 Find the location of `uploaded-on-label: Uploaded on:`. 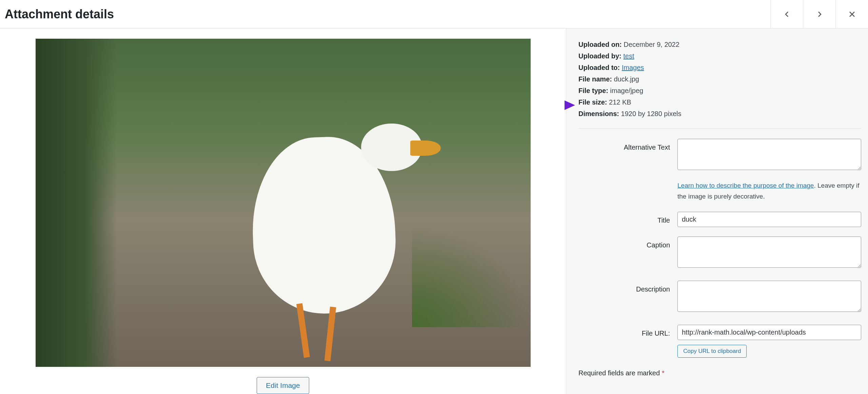

uploaded-on-label: Uploaded on: is located at coordinates (600, 44).